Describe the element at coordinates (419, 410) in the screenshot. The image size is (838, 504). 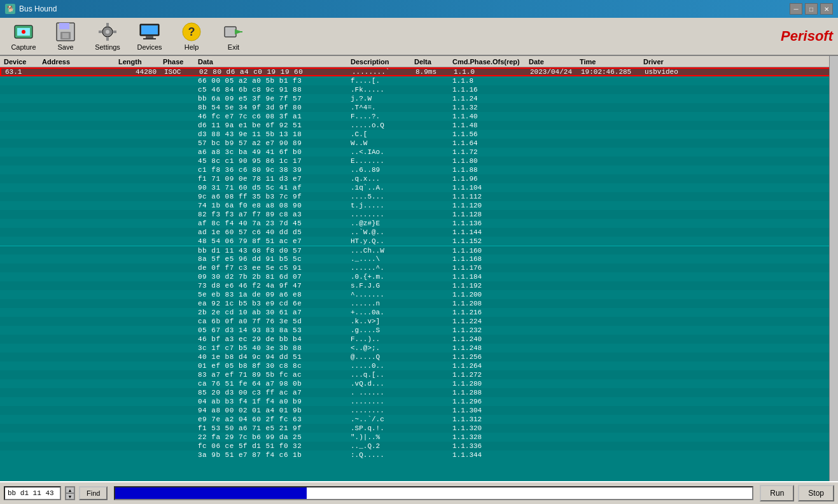
I see `table-row: 94 a8 00 02 01 a4 01 9b ........ 1.1.304` at that location.